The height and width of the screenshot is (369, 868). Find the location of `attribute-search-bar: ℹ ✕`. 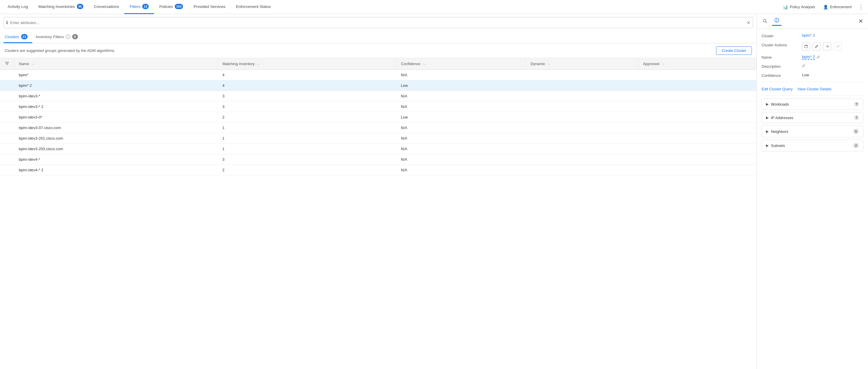

attribute-search-bar: ℹ ✕ is located at coordinates (378, 23).